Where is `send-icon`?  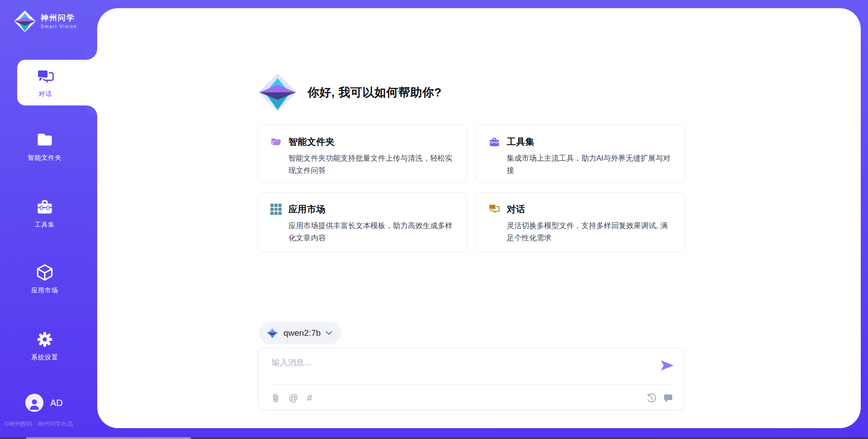
send-icon is located at coordinates (667, 366).